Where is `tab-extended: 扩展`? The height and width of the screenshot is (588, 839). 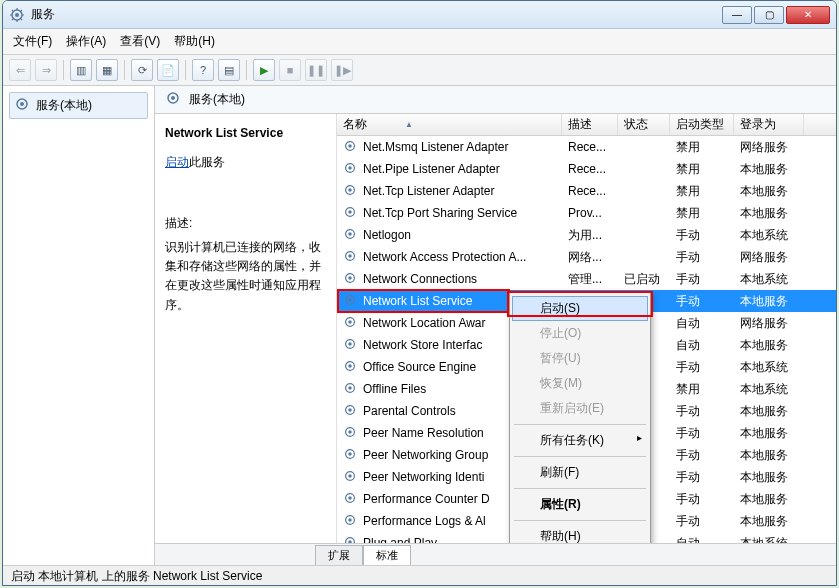
tab-extended: 扩展 is located at coordinates (339, 555).